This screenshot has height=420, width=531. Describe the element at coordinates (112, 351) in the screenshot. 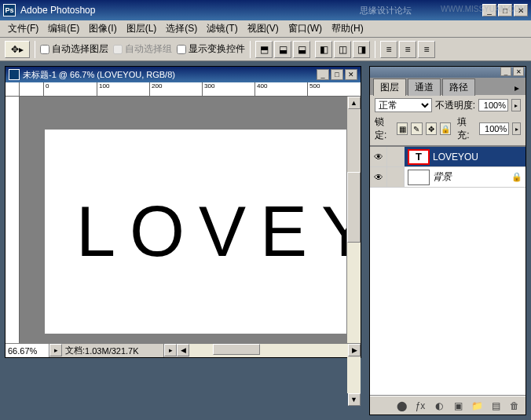

I see `status-size: 1.03M/321.7K` at that location.